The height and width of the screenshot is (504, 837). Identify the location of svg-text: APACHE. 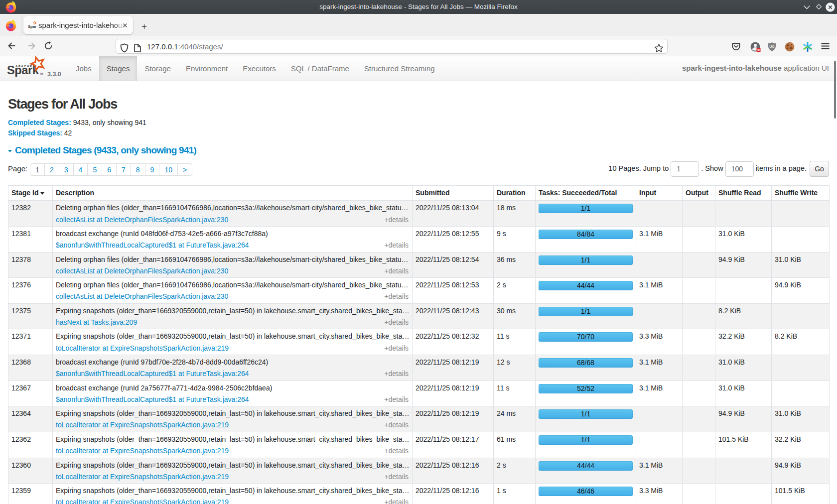
(24, 66).